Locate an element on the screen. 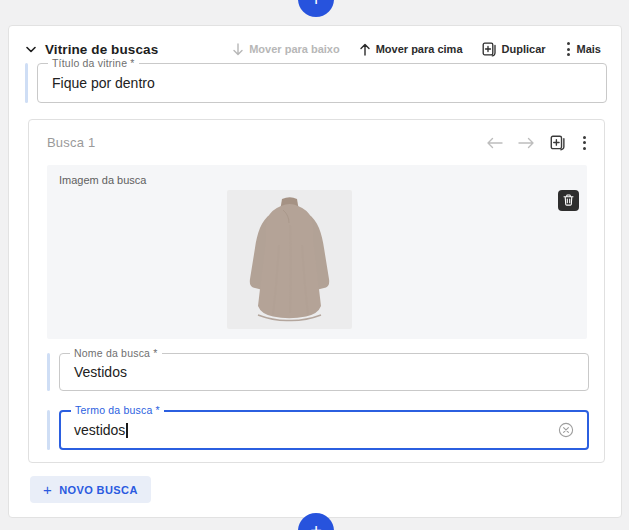  kebab-menu-icon is located at coordinates (568, 49).